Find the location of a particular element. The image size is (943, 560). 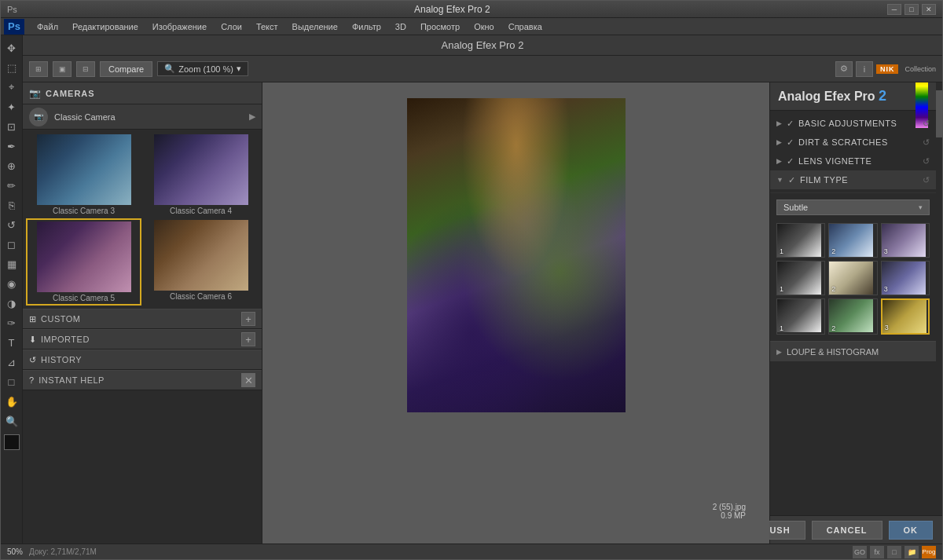

history-section: ↺ HISTORY is located at coordinates (142, 360).